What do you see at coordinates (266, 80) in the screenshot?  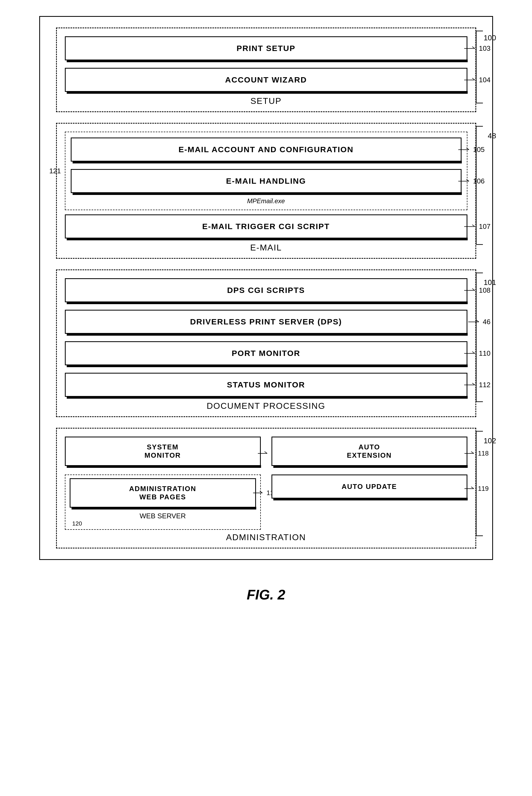 I see `account-wizard-label: ACCOUNT WIZARD` at bounding box center [266, 80].